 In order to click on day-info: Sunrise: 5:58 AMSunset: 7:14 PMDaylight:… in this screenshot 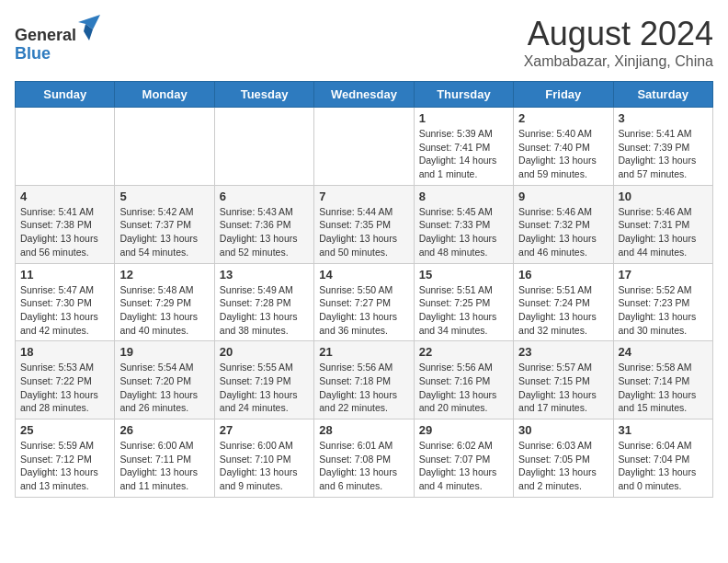, I will do `click(664, 388)`.